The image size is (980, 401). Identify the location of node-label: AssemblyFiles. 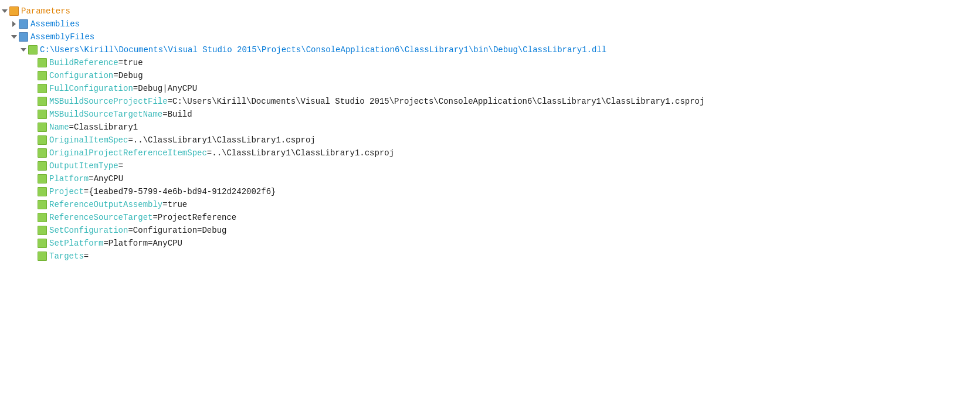
(62, 37).